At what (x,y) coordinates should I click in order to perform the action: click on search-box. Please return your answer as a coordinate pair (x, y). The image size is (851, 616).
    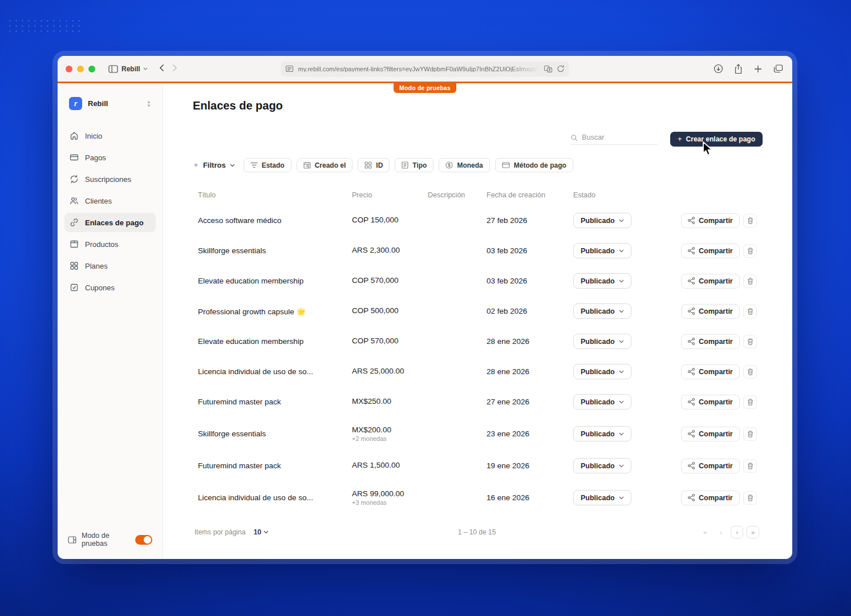
    Looking at the image, I should click on (614, 139).